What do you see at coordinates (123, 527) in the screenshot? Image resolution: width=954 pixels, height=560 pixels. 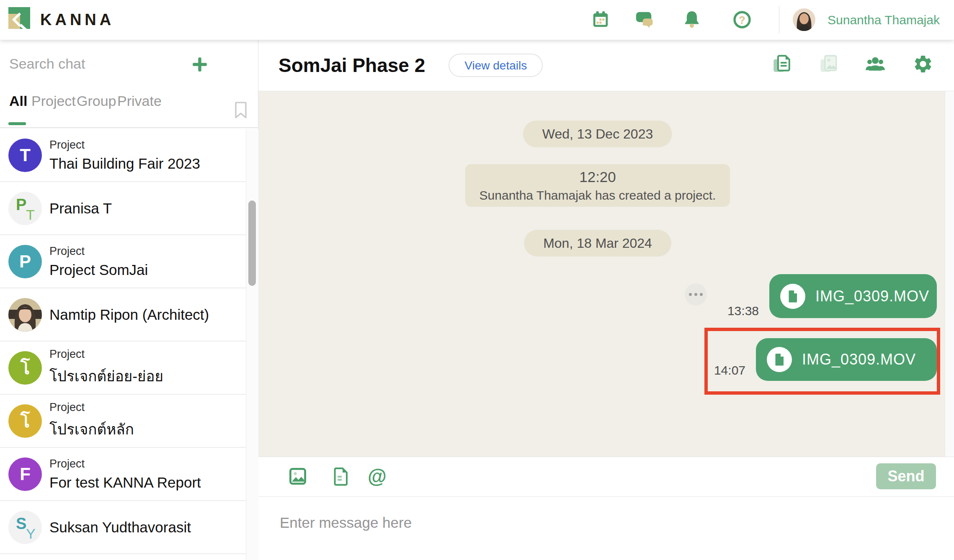 I see `chat-item-suksan: S Y Suksan Yudthavorasit` at bounding box center [123, 527].